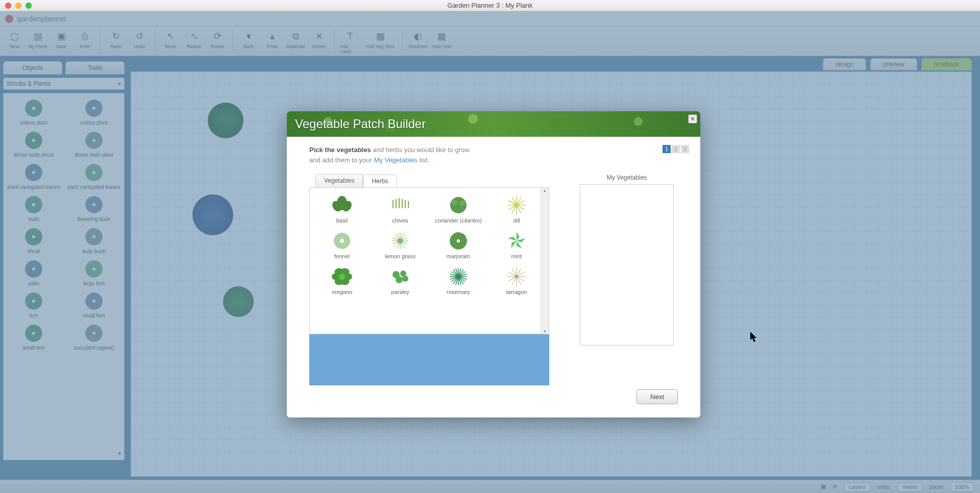 This screenshot has width=980, height=493. Describe the element at coordinates (844, 64) in the screenshot. I see `view-tab-design: design` at that location.